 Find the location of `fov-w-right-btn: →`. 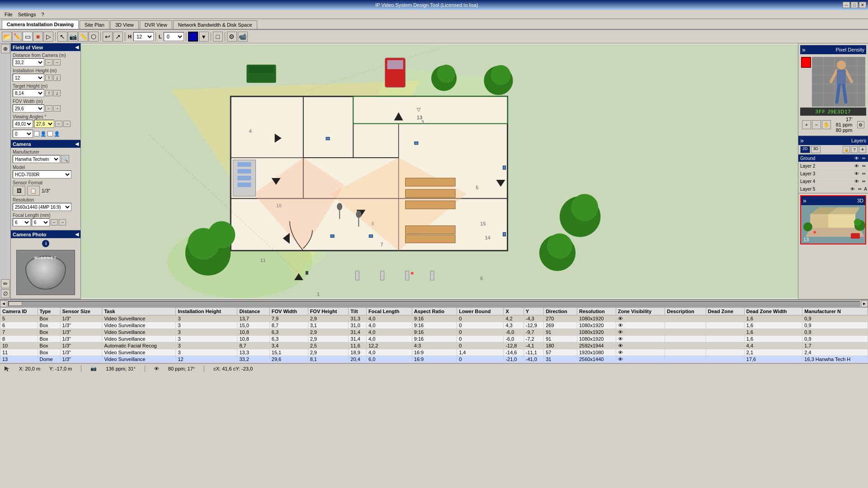

fov-w-right-btn: → is located at coordinates (57, 108).